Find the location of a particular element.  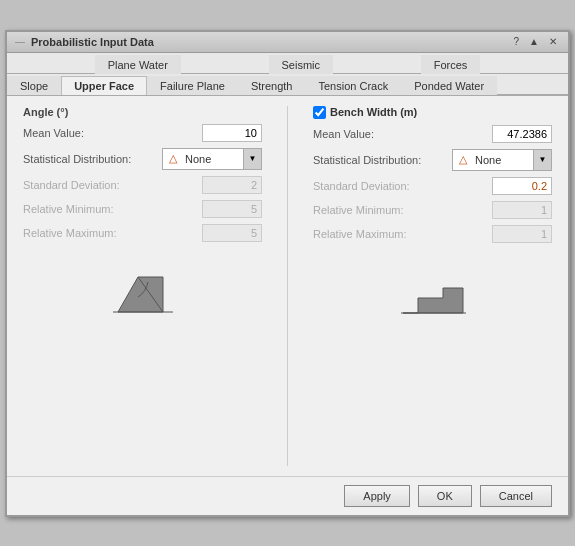

tab-ponded-water: Ponded Water is located at coordinates (449, 86).